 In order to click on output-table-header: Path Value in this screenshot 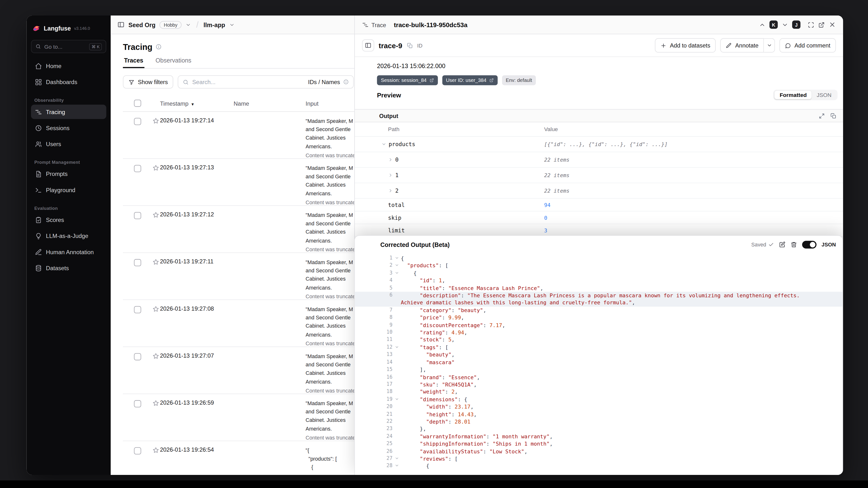, I will do `click(599, 129)`.